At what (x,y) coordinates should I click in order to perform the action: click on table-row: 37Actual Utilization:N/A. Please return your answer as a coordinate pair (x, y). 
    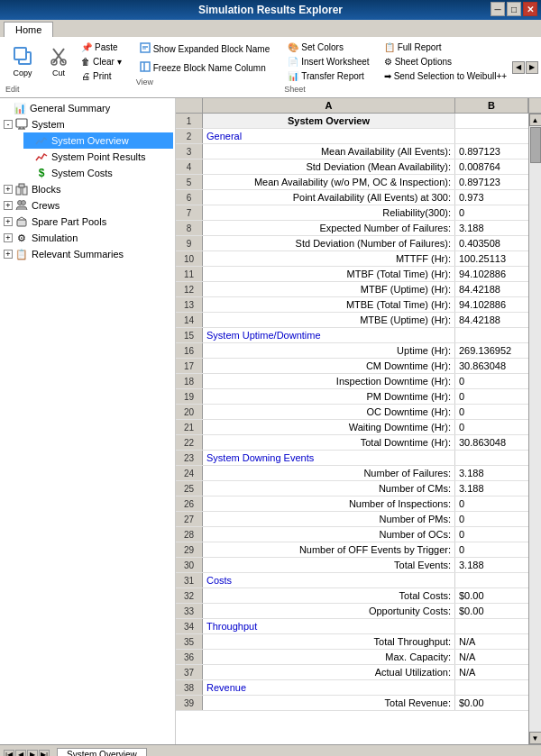
    Looking at the image, I should click on (352, 672).